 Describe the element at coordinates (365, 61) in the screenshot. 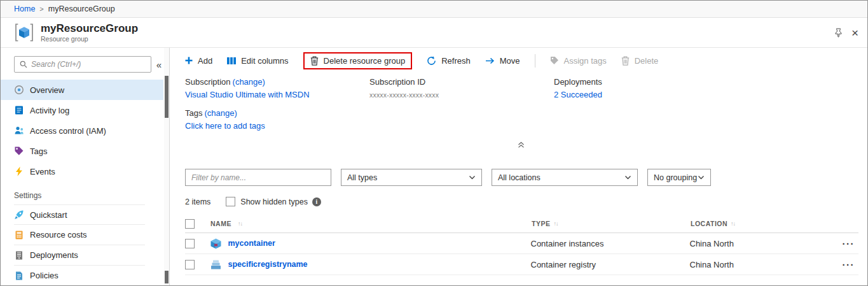

I see `delete-resource-group-label: Delete resource group` at that location.